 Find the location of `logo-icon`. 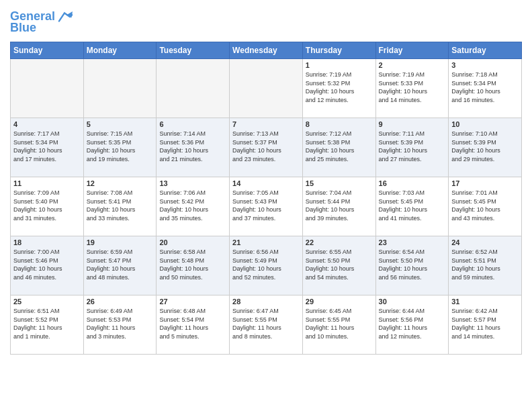

logo-icon is located at coordinates (64, 17).